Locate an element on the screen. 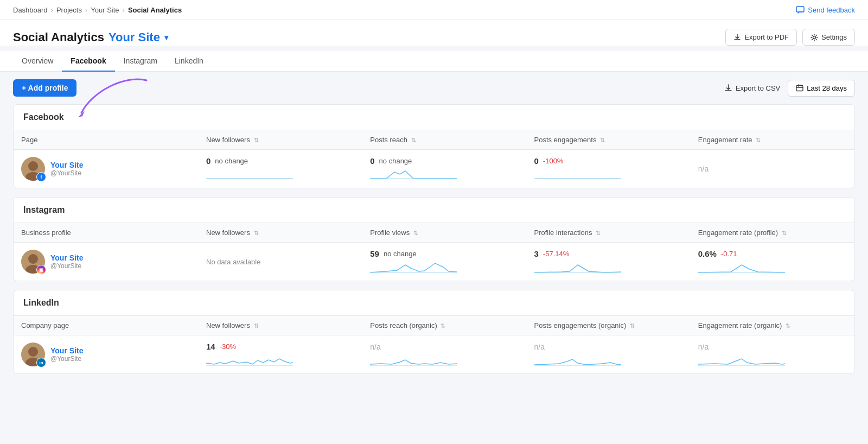 This screenshot has height=444, width=868. tab-linkedin: LinkedIn is located at coordinates (189, 61).